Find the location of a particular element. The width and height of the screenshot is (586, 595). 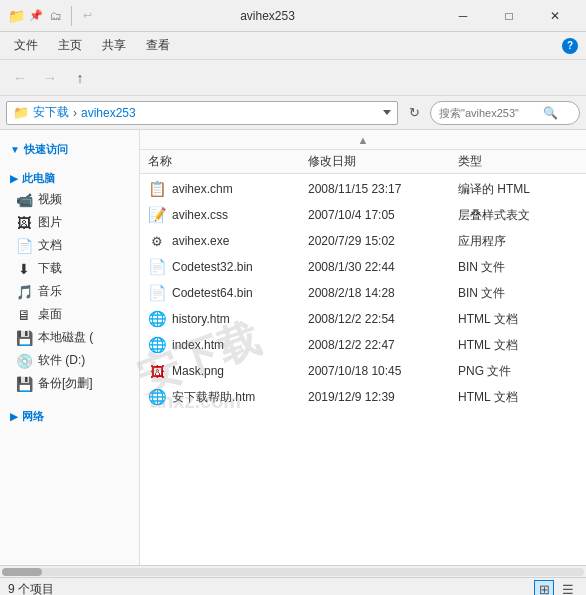

search-icon: 🔍 is located at coordinates (550, 113).